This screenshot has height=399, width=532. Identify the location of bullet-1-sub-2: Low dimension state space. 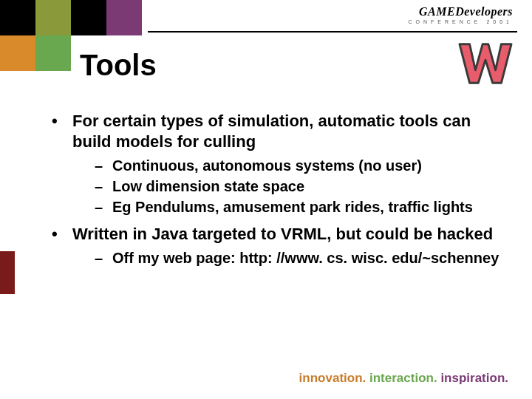
(299, 187).